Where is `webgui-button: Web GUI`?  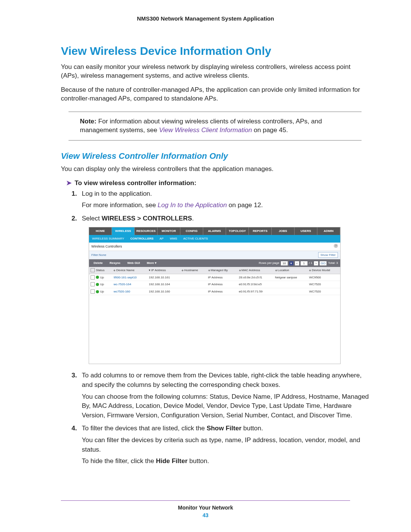
webgui-button: Web GUI is located at coordinates (133, 263).